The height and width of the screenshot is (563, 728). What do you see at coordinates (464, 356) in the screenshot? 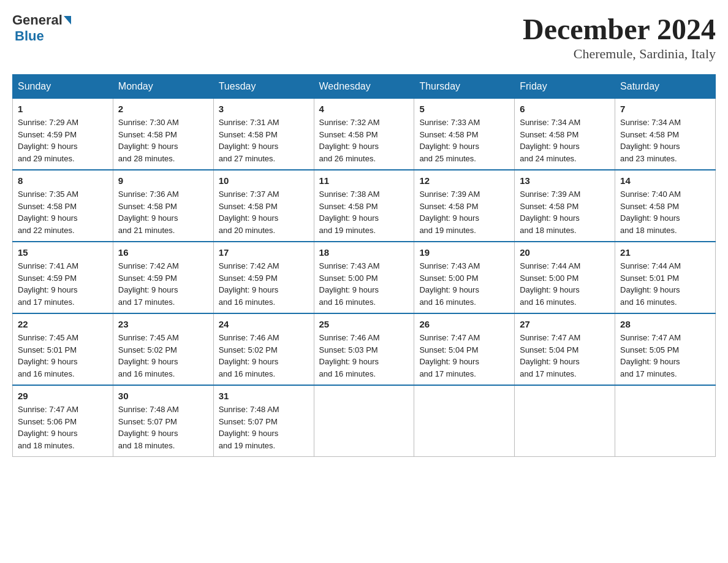
I see `day-info: Sunrise: 7:47 AM Sunset: 5:04 PM Dayligh…` at bounding box center [464, 356].